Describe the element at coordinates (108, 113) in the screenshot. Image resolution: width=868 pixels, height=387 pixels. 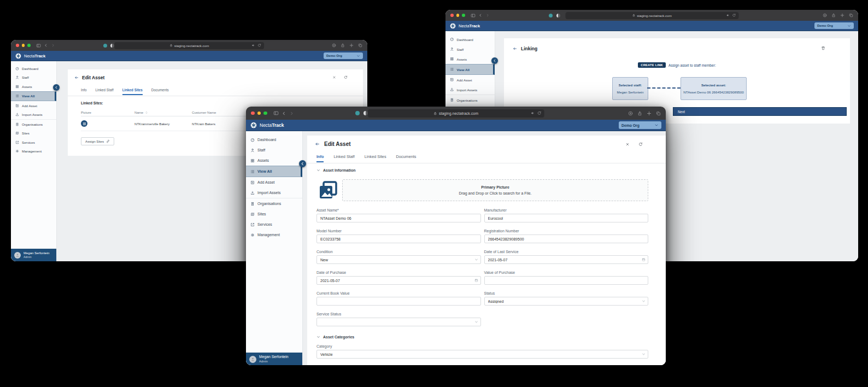
I see `column-header-picture: Picture` at that location.